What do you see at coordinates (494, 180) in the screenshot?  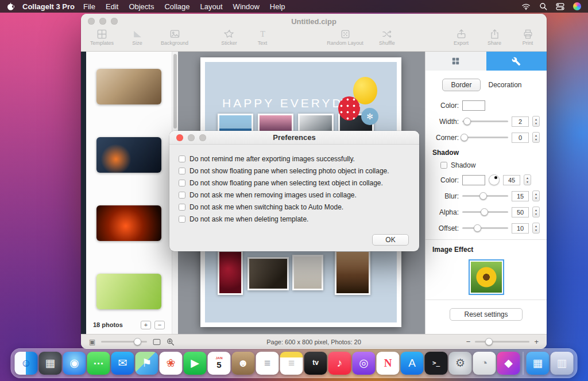 I see `shadow-angle-dial` at bounding box center [494, 180].